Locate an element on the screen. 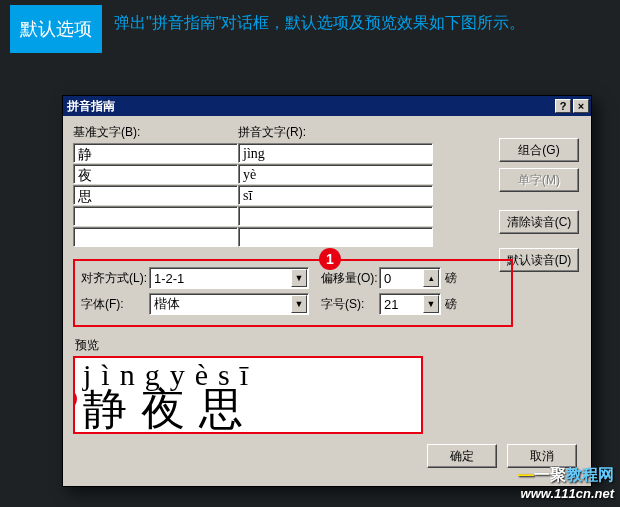 This screenshot has height=507, width=620. brand-url: www.111cn.net is located at coordinates (566, 494).